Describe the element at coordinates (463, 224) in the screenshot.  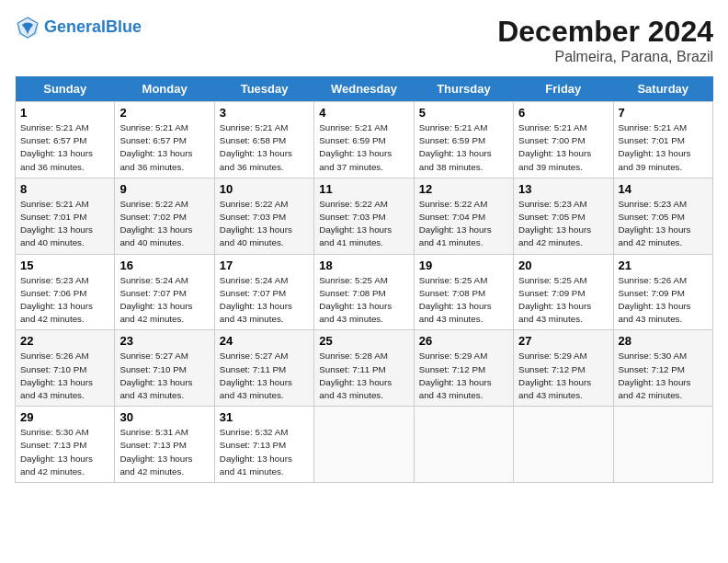
I see `day-info: Sunrise: 5:22 AMSunset: 7:04 PMDaylight:…` at that location.